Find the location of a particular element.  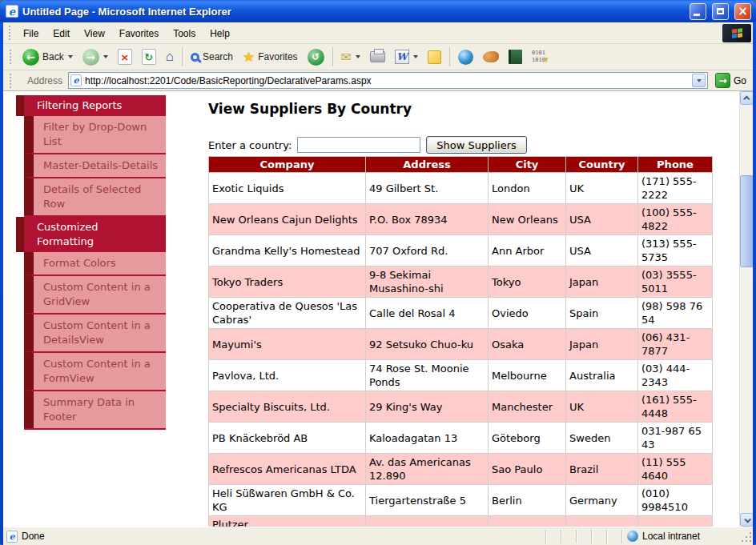

status-left-pane: e Done is located at coordinates (275, 536).